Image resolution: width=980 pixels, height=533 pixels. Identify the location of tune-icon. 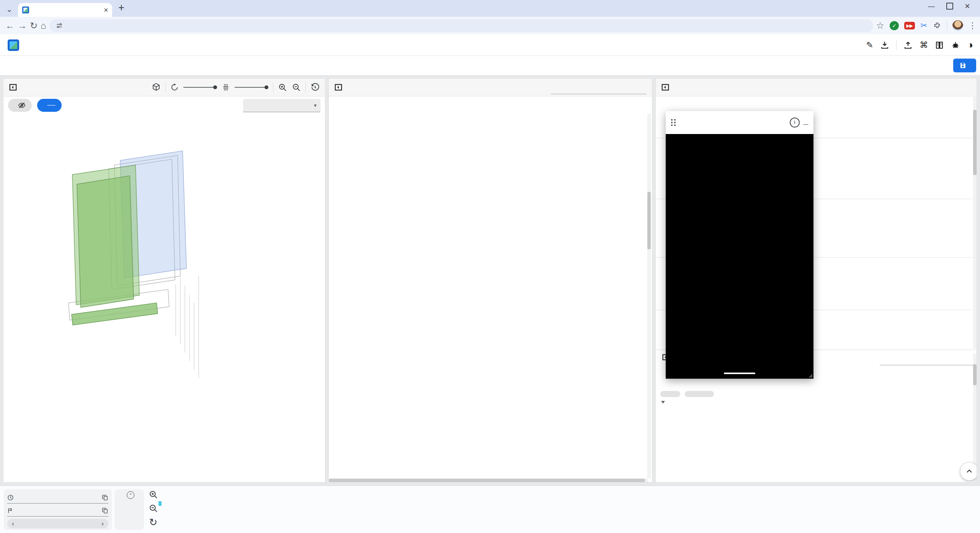
(59, 26).